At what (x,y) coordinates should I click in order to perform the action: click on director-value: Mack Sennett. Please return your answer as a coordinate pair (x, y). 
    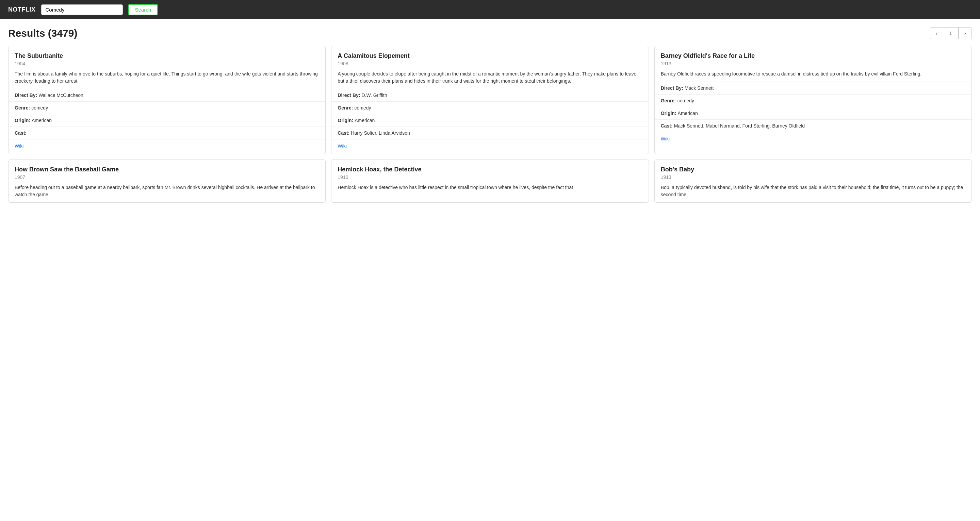
    Looking at the image, I should click on (699, 88).